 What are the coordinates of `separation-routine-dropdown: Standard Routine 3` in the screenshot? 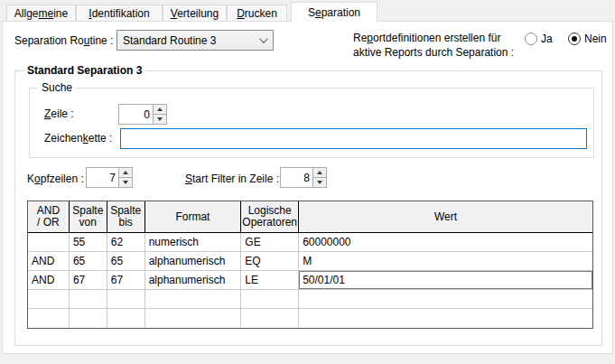 It's located at (195, 40).